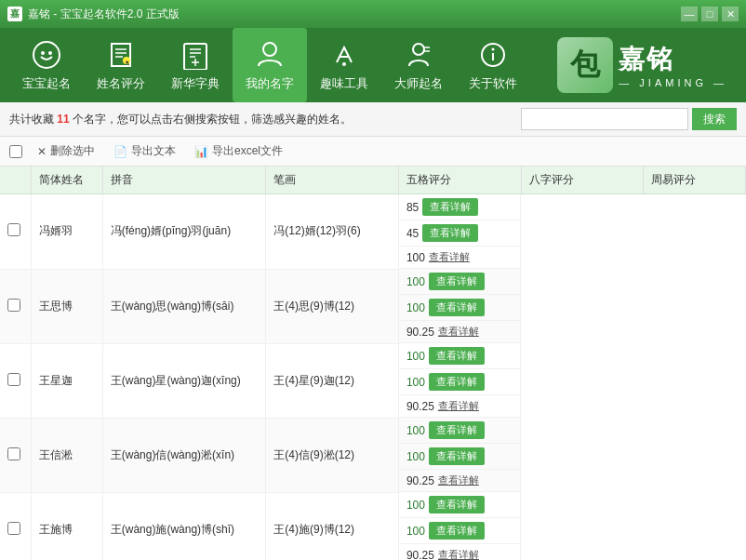 This screenshot has height=560, width=746. What do you see at coordinates (63, 119) in the screenshot?
I see `name-count: 11` at bounding box center [63, 119].